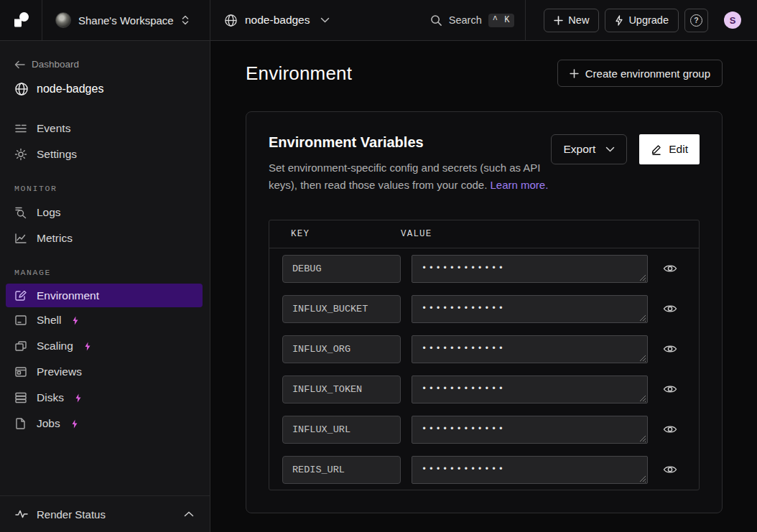  I want to click on question-mark-icon: ?, so click(697, 20).